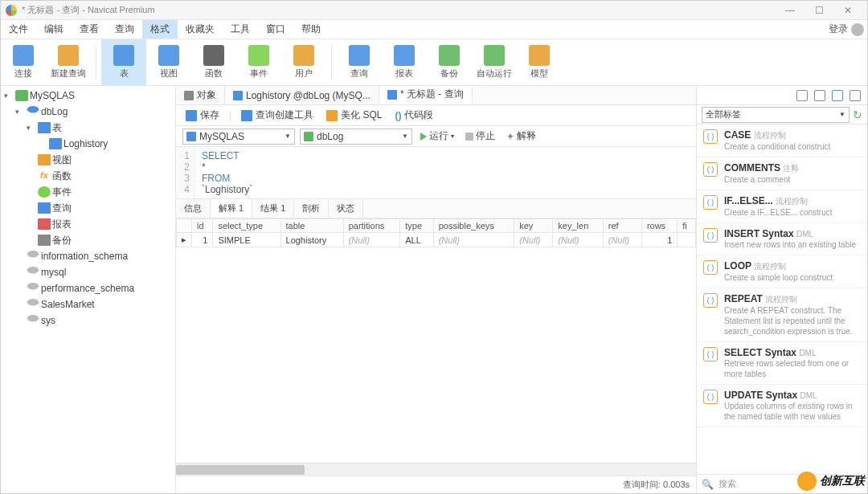 The image size is (868, 494). I want to click on menu-item: 查看, so click(89, 29).